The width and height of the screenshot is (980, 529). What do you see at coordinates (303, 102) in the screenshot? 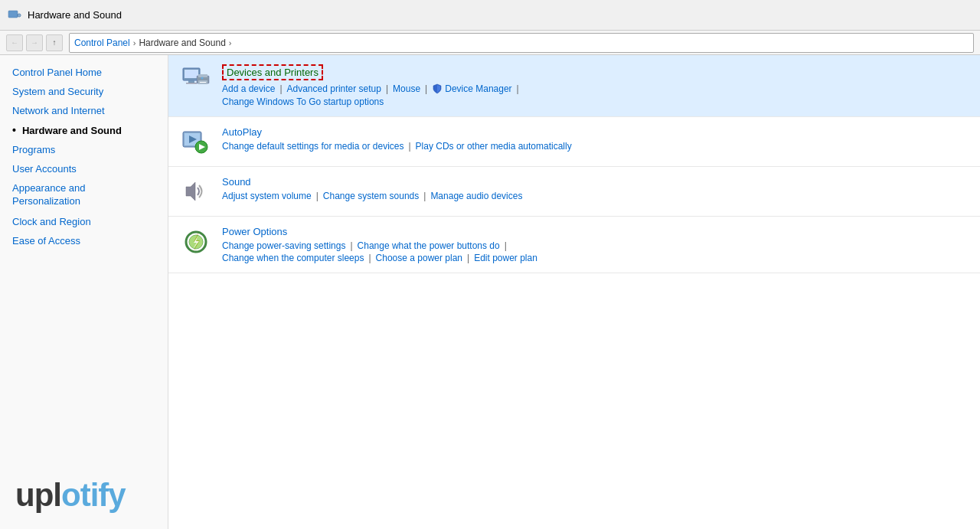
I see `windows-to-go-link: Change Windows To Go startup options` at bounding box center [303, 102].